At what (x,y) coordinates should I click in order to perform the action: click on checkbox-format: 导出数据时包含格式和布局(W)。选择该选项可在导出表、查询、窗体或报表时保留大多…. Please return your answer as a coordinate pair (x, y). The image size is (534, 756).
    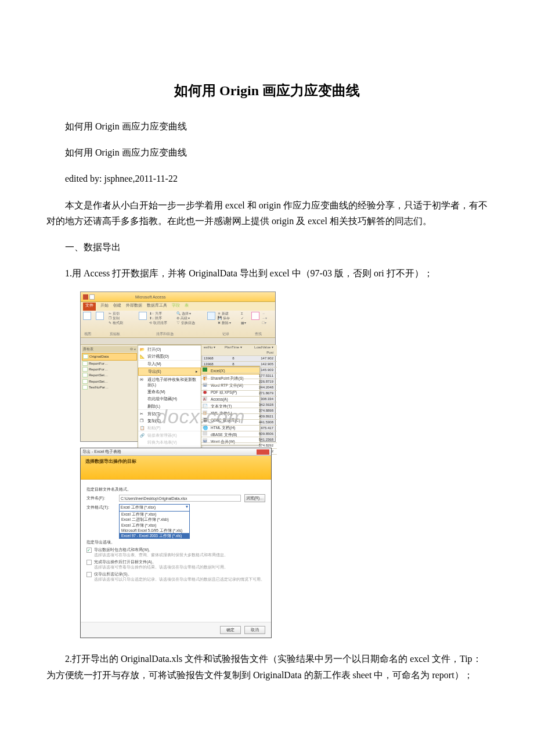
    Looking at the image, I should click on (176, 552).